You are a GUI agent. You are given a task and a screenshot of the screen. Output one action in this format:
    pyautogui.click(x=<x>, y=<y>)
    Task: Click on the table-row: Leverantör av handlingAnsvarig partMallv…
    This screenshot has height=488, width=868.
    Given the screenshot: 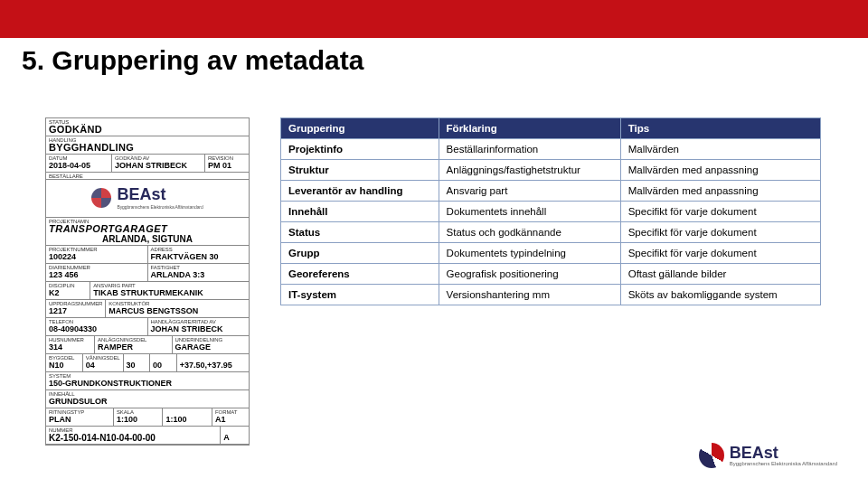 What is the action you would take?
    pyautogui.click(x=552, y=192)
    